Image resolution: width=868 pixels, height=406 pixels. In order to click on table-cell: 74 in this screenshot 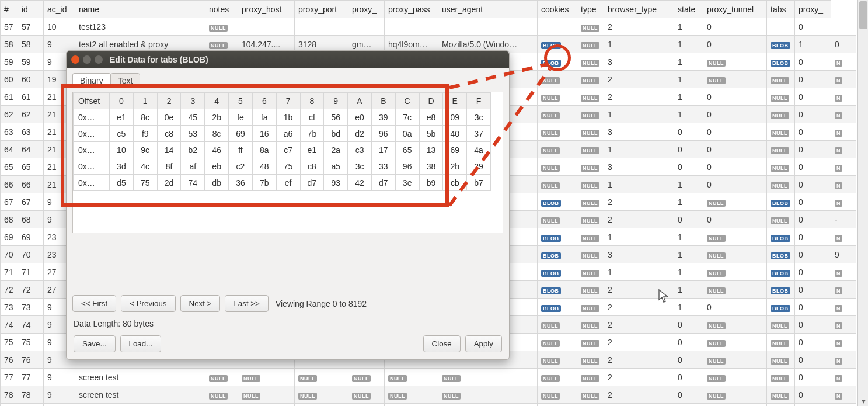, I will do `click(31, 325)`.